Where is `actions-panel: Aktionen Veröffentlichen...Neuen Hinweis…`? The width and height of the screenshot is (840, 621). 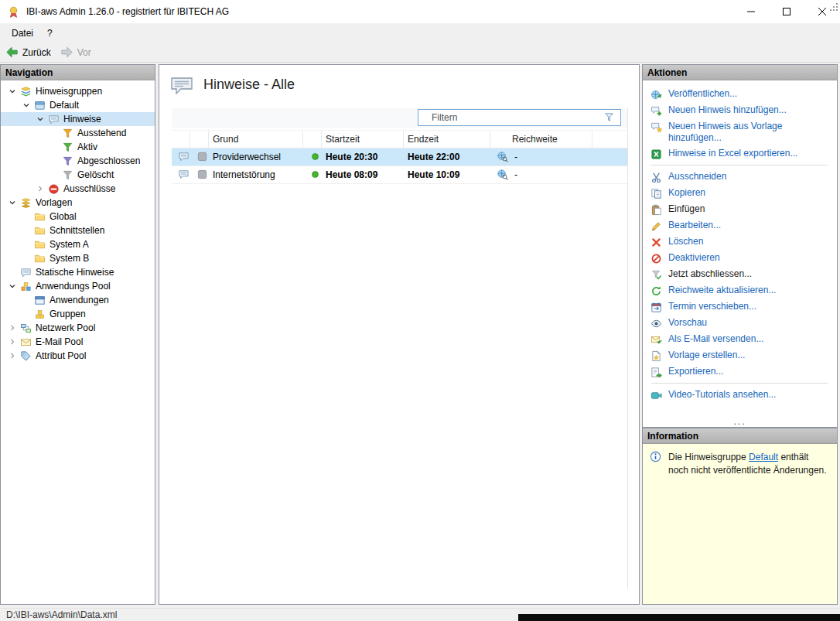 actions-panel: Aktionen Veröffentlichen...Neuen Hinweis… is located at coordinates (739, 246).